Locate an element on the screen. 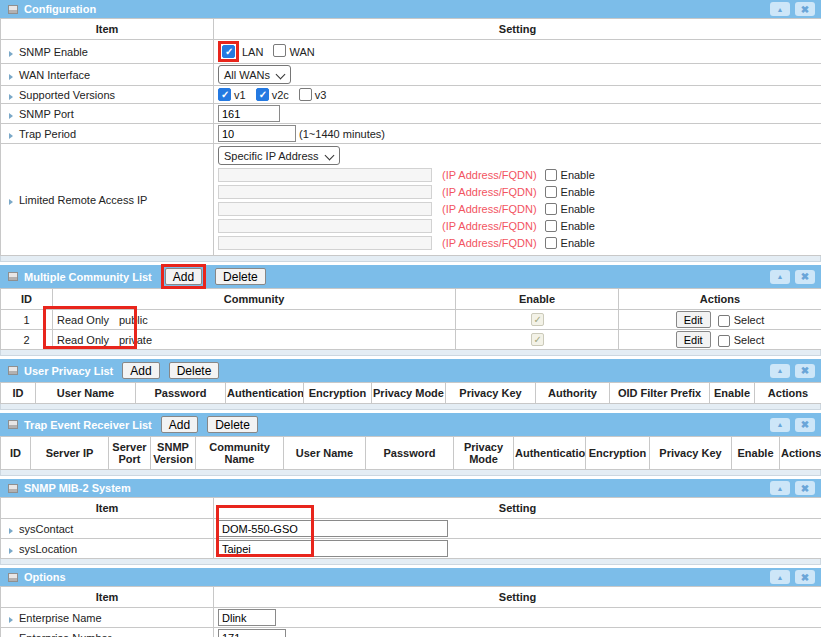  v1-checkbox is located at coordinates (224, 94).